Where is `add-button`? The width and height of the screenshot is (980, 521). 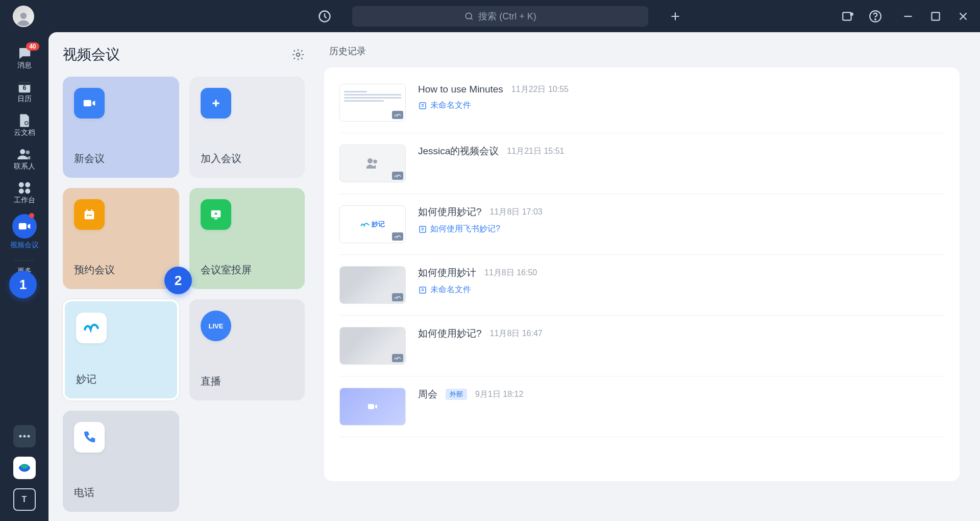
add-button is located at coordinates (675, 16).